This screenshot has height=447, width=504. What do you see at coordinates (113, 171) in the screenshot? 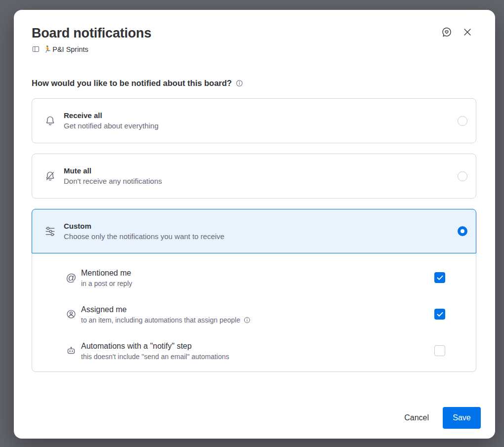
I see `option-title: Mute all` at bounding box center [113, 171].